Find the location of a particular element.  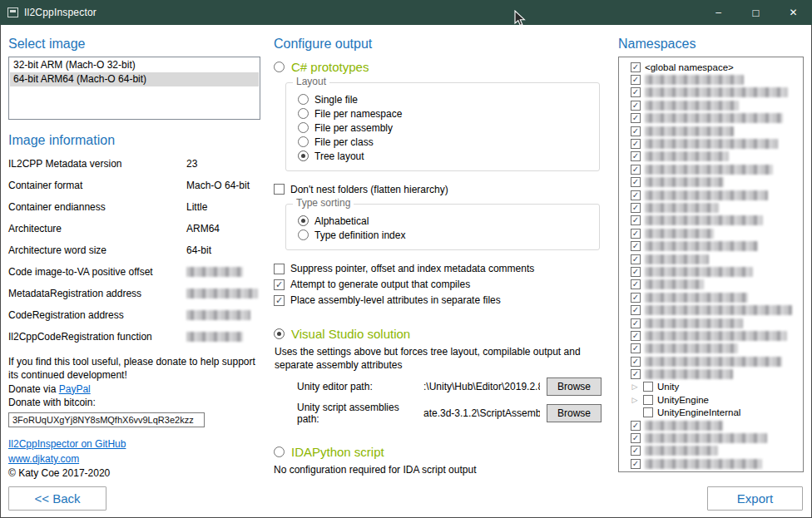

paypal-link: PayPal is located at coordinates (75, 389).